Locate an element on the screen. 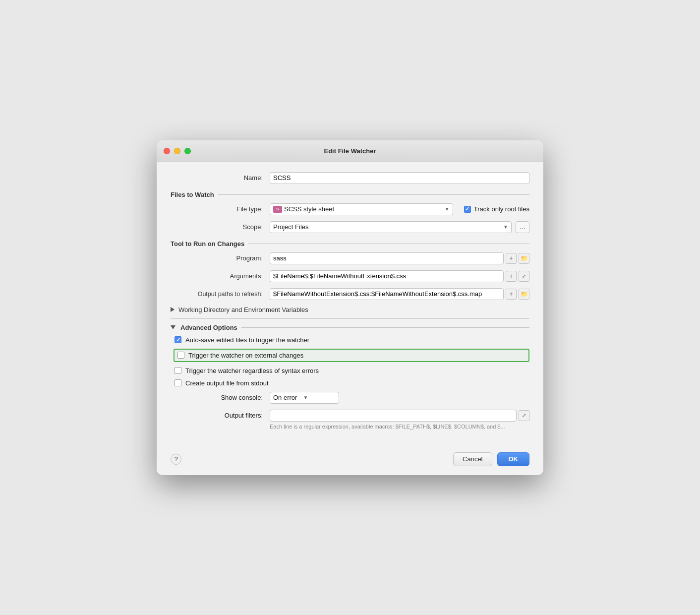 This screenshot has height=615, width=700. trigger-syntax-row: Trigger the watcher regardless of syntax… is located at coordinates (352, 371).